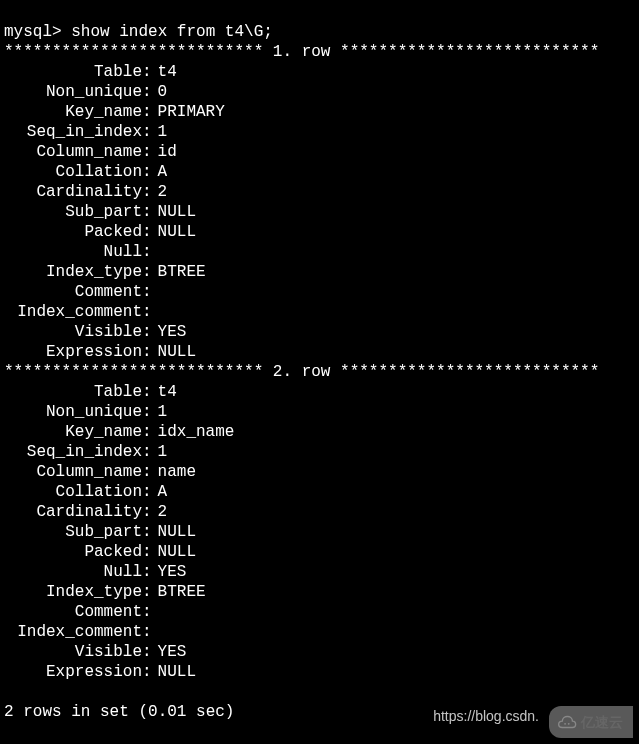 This screenshot has height=744, width=639. Describe the element at coordinates (320, 232) in the screenshot. I see `field-line: Packed:NULL` at that location.